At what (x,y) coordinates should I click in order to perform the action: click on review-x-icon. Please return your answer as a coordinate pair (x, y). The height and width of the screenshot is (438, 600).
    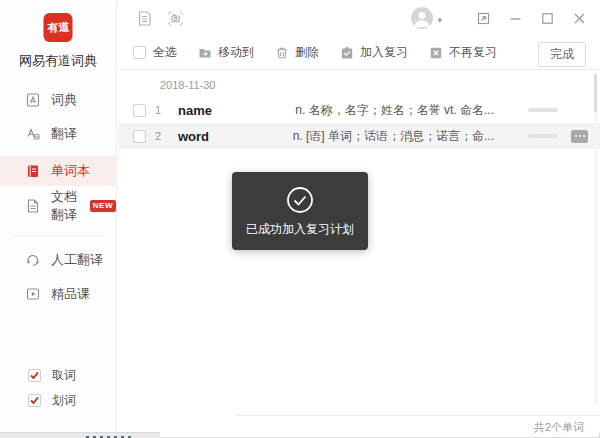
    Looking at the image, I should click on (436, 53).